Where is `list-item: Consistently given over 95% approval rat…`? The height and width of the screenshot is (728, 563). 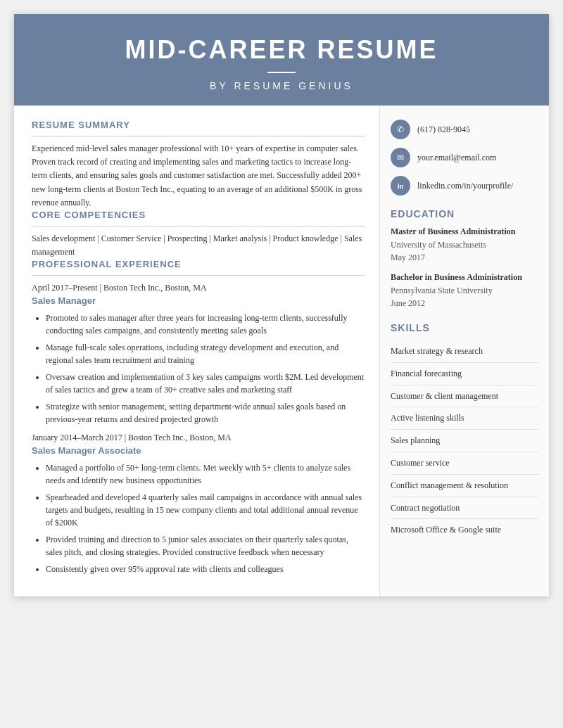 list-item: Consistently given over 95% approval rat… is located at coordinates (205, 569).